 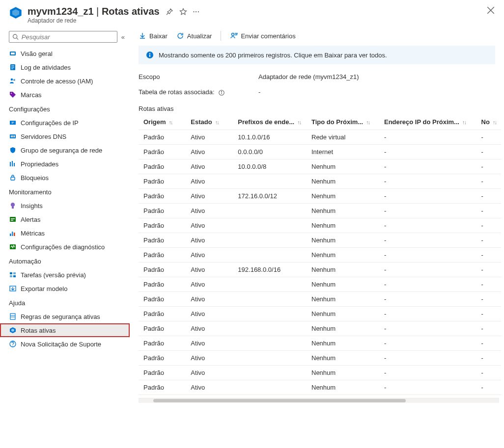 What do you see at coordinates (169, 12) in the screenshot?
I see `pin-icon` at bounding box center [169, 12].